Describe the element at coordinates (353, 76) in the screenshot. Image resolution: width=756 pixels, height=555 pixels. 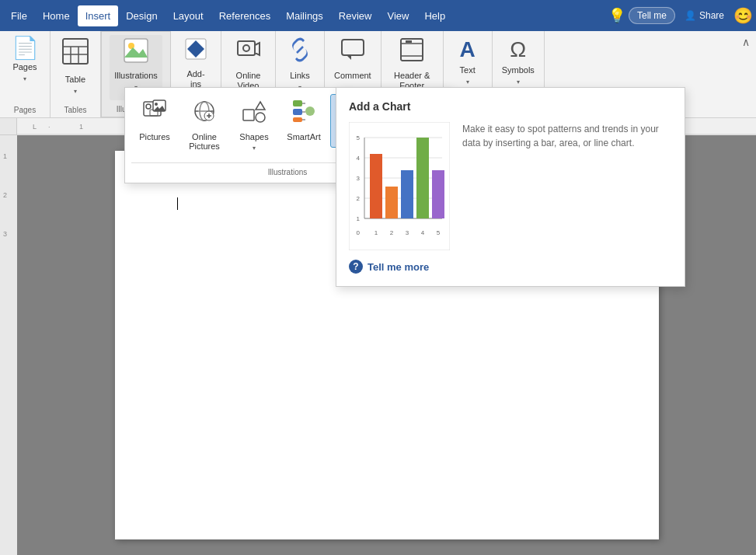
I see `comment-label: Comment` at that location.